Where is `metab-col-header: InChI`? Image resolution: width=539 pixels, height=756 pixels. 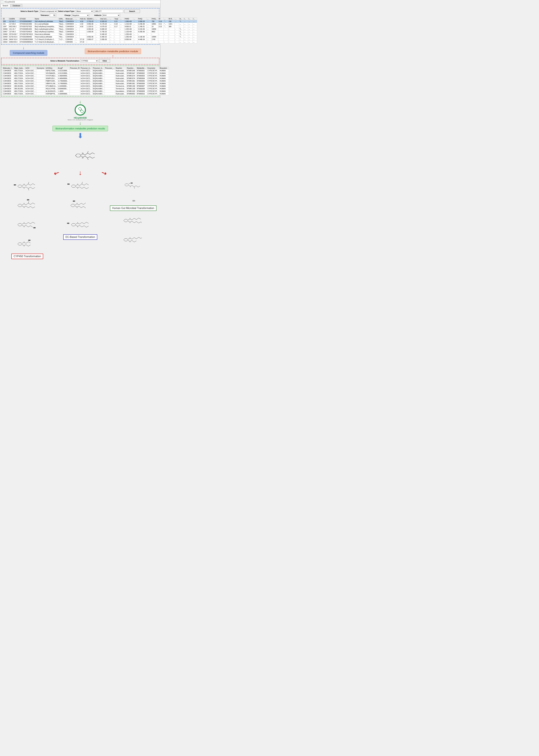
metab-col-header: InChI is located at coordinates (31, 68).